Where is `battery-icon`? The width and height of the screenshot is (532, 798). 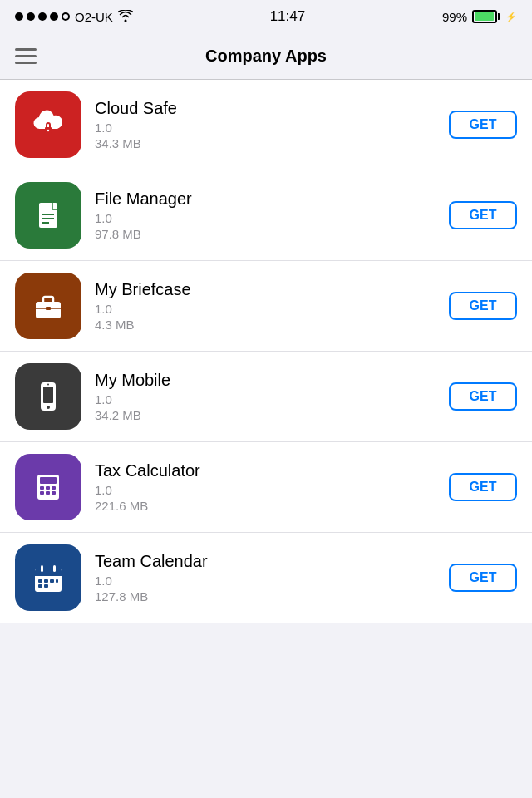 battery-icon is located at coordinates (486, 17).